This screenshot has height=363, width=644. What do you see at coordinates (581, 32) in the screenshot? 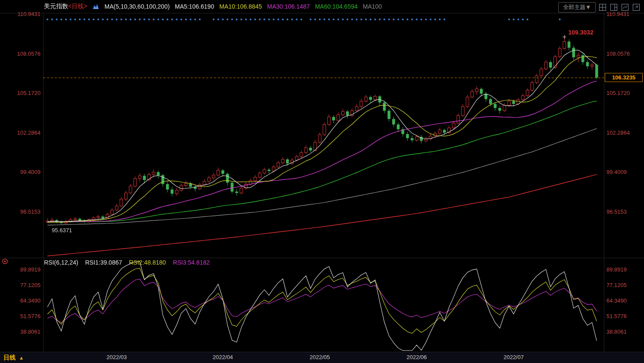
I see `high-price-label: 109.3032` at bounding box center [581, 32].